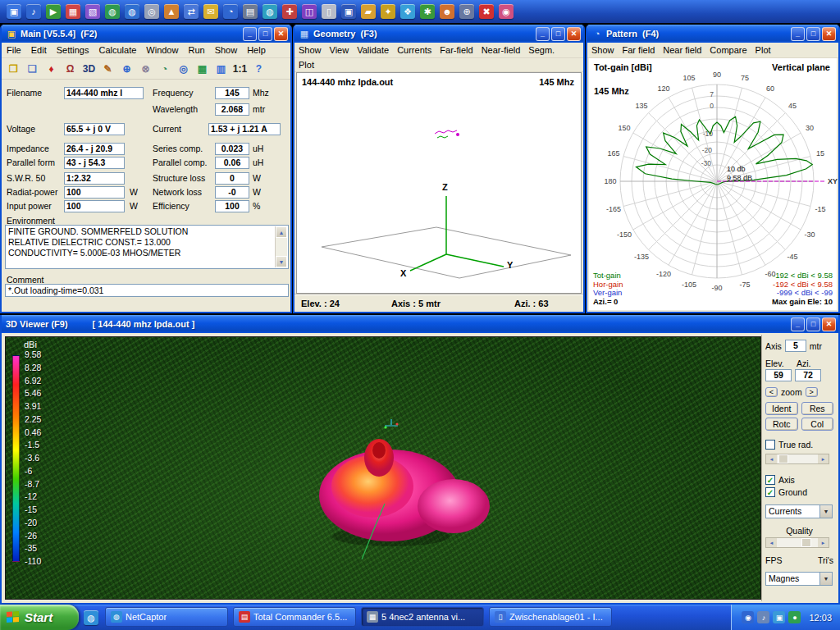  What do you see at coordinates (824, 543) in the screenshot?
I see `slider-right-icon: ►` at bounding box center [824, 543].